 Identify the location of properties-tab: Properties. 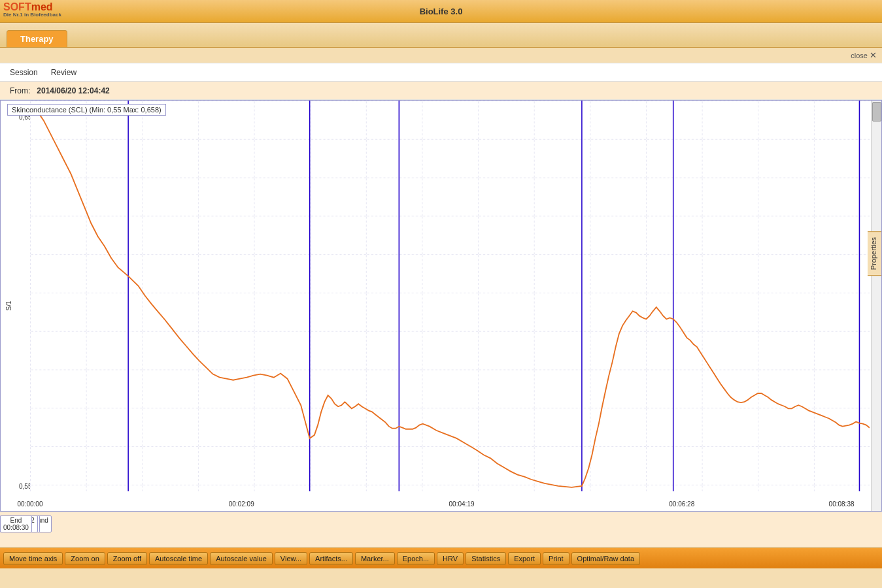
(875, 253).